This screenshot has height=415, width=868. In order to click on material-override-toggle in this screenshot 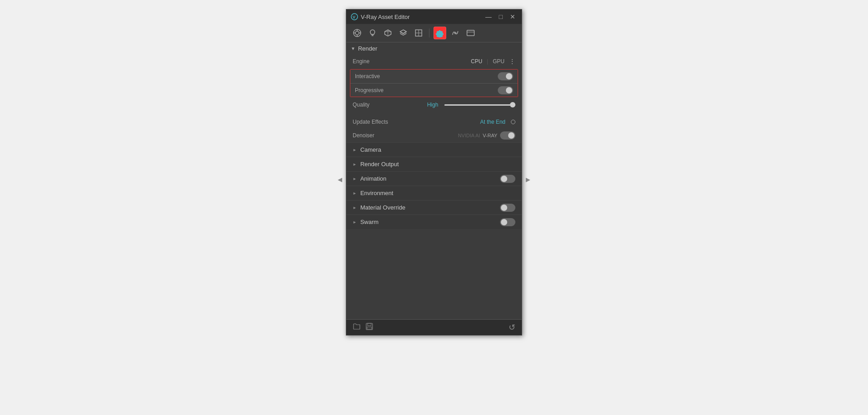, I will do `click(508, 208)`.